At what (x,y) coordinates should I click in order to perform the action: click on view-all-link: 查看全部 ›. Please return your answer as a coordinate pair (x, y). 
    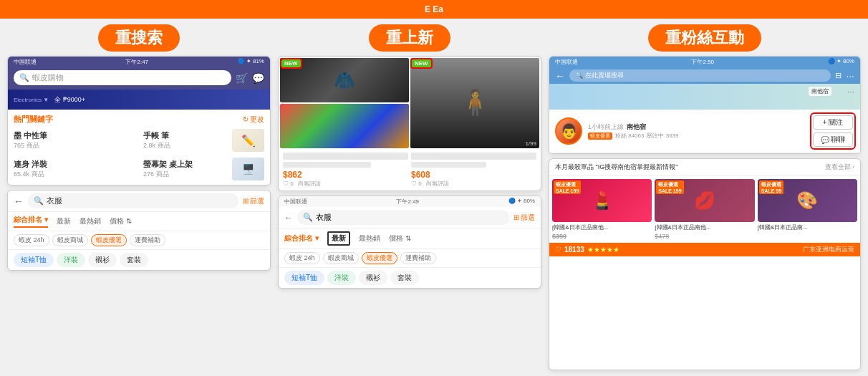
    Looking at the image, I should click on (840, 168).